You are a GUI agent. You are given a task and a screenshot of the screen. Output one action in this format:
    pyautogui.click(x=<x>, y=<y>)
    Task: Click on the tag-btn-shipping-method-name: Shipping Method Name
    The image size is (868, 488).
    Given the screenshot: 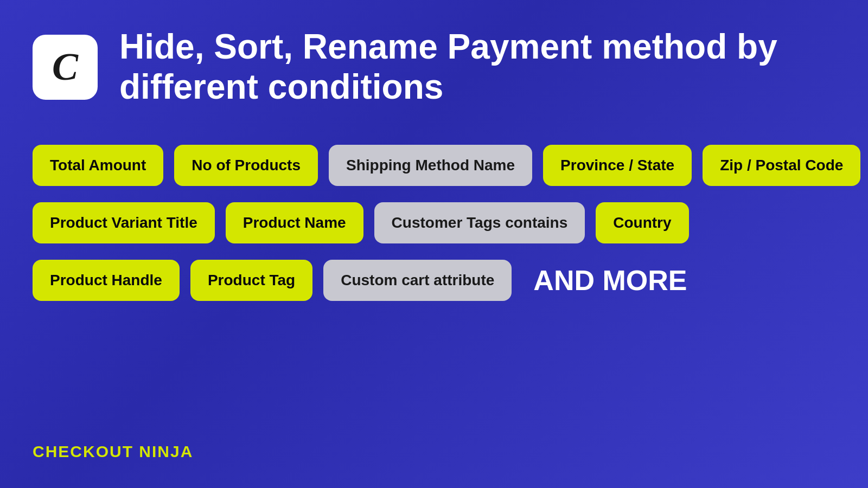 What is the action you would take?
    pyautogui.click(x=431, y=165)
    